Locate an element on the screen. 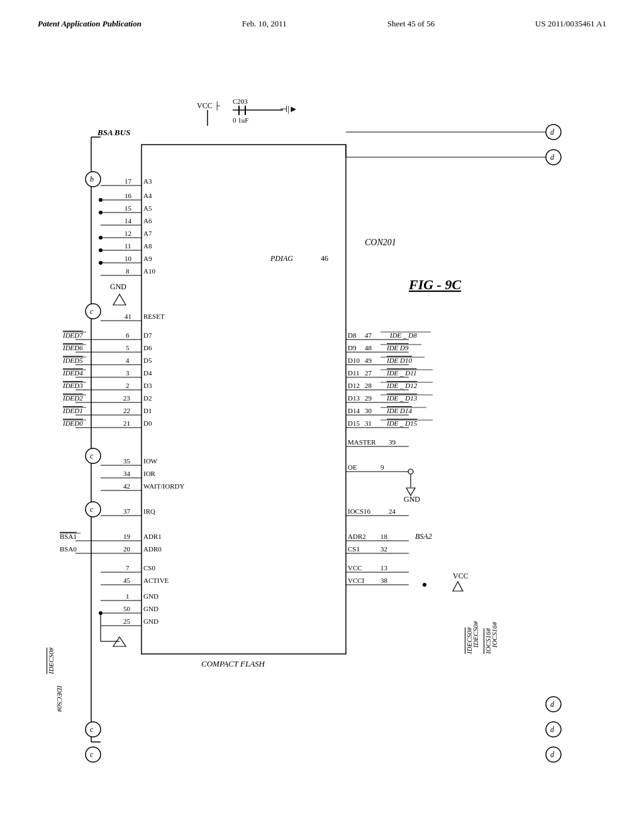  c3-label: c is located at coordinates (92, 509).